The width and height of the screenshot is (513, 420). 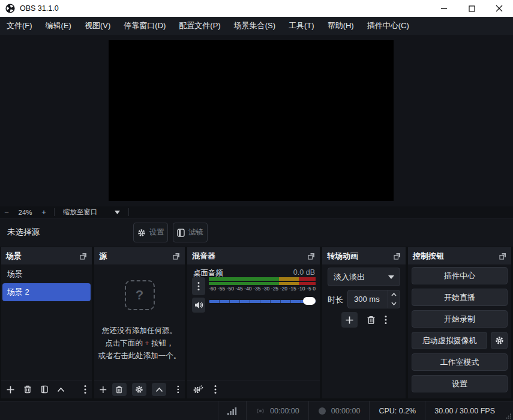 What do you see at coordinates (364, 320) in the screenshot?
I see `transitions-actions` at bounding box center [364, 320].